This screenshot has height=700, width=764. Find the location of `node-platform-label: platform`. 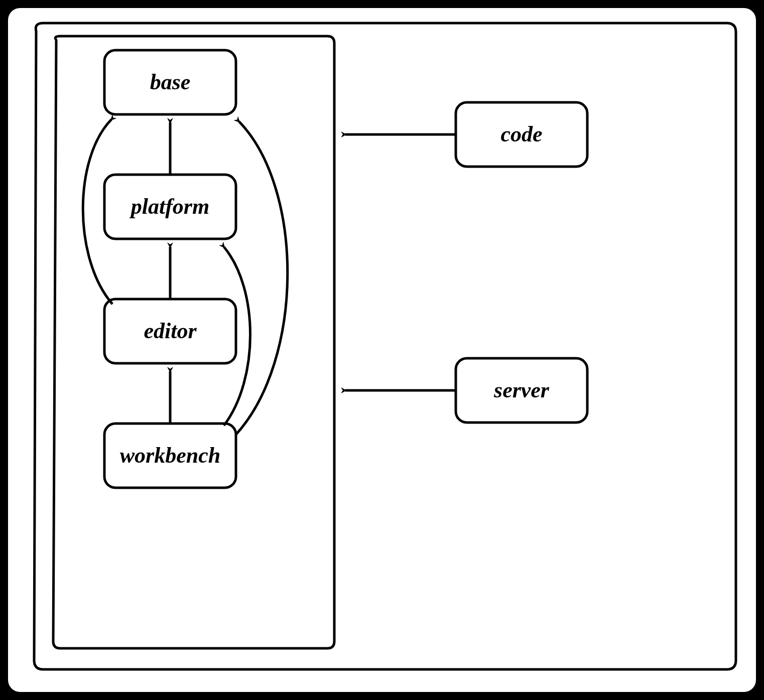

node-platform-label: platform is located at coordinates (169, 207).